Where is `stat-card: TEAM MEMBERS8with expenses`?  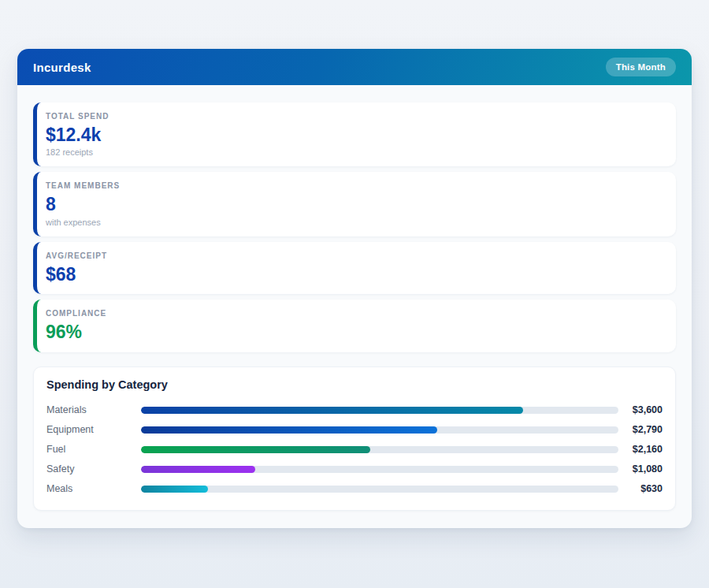
stat-card: TEAM MEMBERS8with expenses is located at coordinates (354, 203).